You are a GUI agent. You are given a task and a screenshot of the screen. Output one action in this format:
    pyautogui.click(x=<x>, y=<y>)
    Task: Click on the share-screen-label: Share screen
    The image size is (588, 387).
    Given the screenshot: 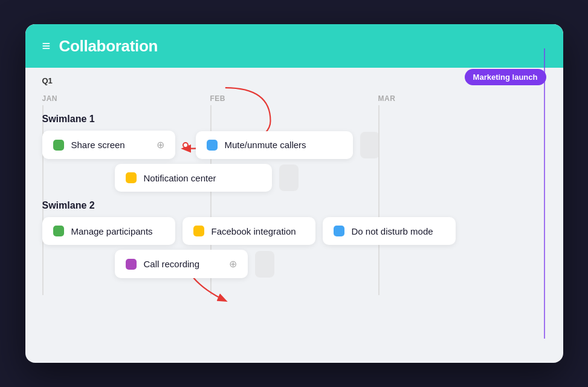 What is the action you would take?
    pyautogui.click(x=98, y=145)
    